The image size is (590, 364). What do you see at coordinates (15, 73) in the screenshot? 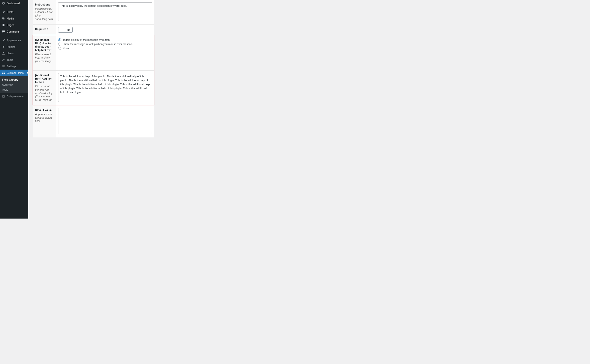
I see `sidebar-item-label: Custom Fields` at bounding box center [15, 73].